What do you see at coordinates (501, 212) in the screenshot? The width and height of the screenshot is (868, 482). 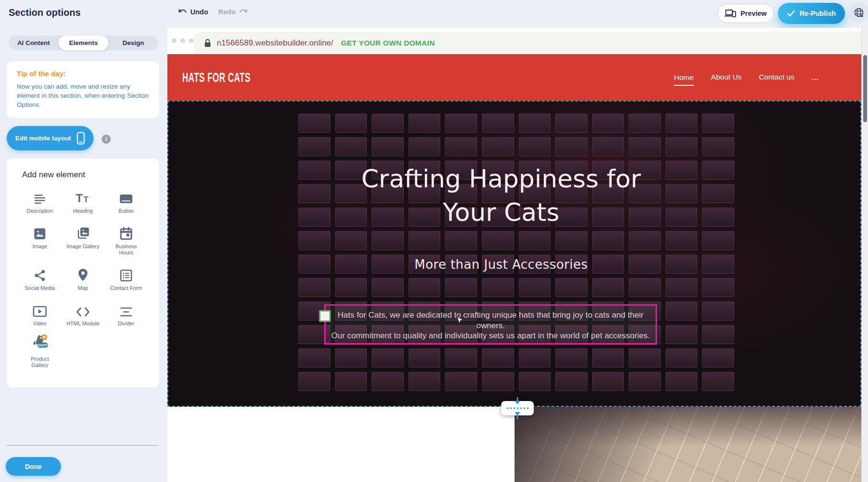 I see `hero-heading-line2: Your Cats` at bounding box center [501, 212].